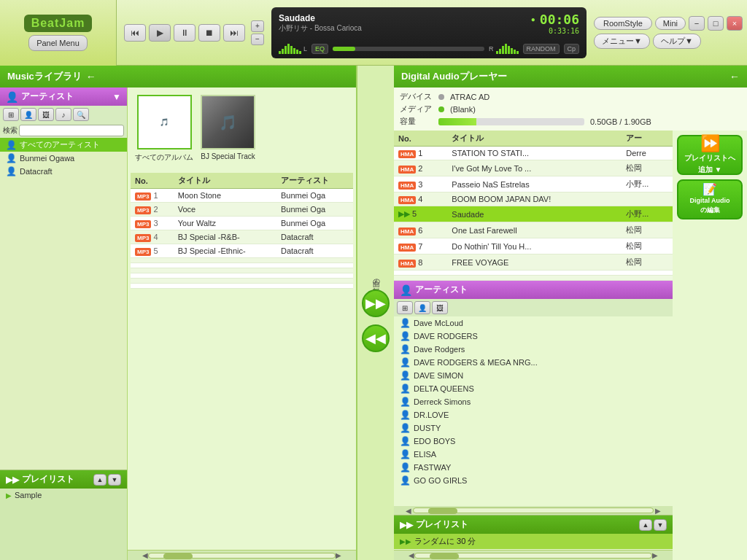 The height and width of the screenshot is (560, 747). I want to click on da-artist-dave-mcloud: 👤 Dave McLoud, so click(533, 323).